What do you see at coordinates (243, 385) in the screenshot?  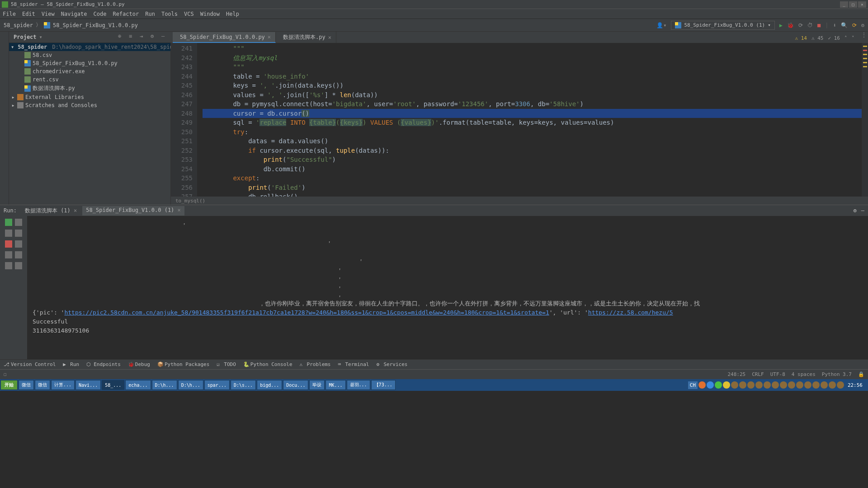 I see `taskbar-item: D:\s...` at bounding box center [243, 385].